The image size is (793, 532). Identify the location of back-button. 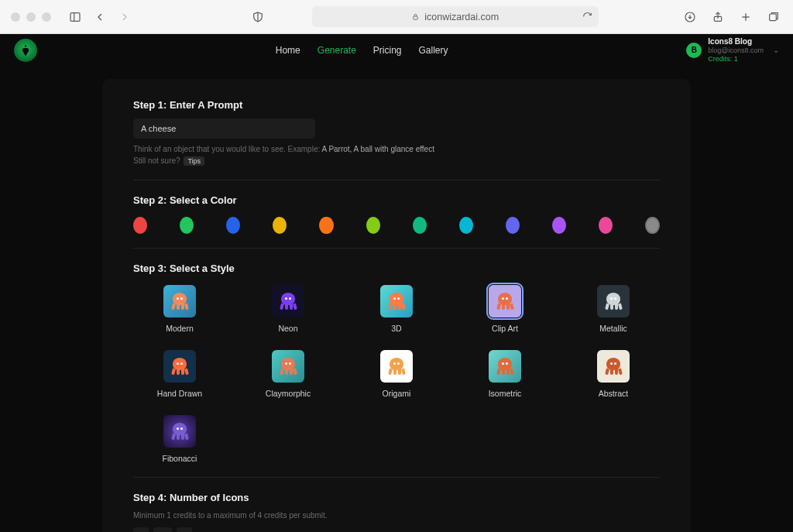
(100, 17).